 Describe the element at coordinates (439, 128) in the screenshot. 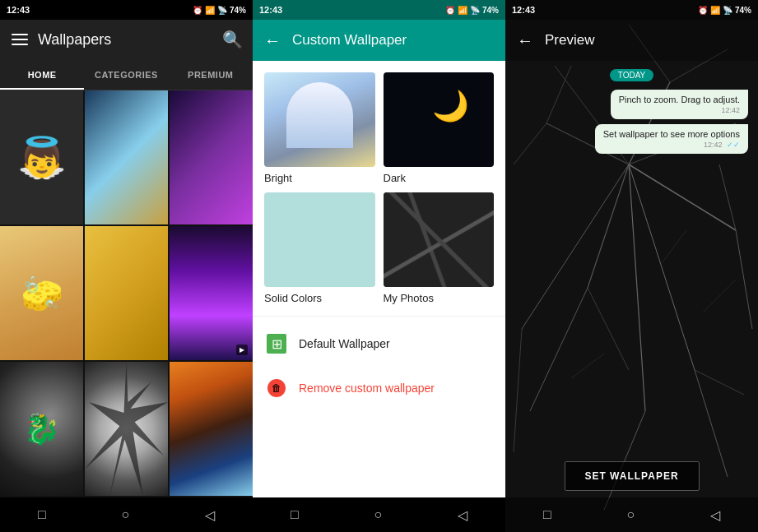

I see `option-dark: Dark` at that location.